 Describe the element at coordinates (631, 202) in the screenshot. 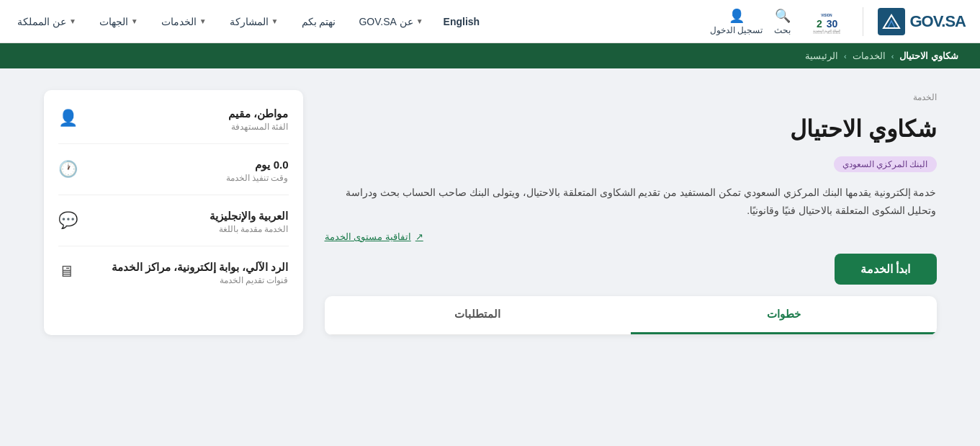

I see `service-description: خدمة إلكترونية يقدمها البنك المركزي السع…` at that location.